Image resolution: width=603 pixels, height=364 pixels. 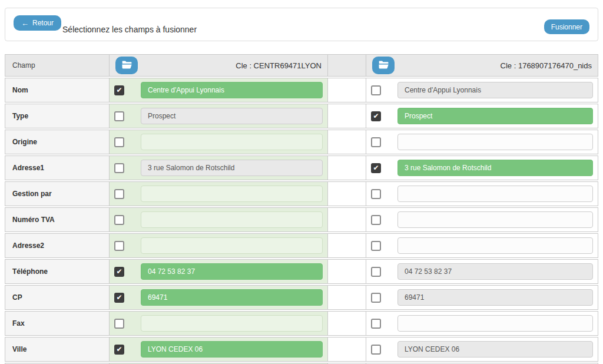 What do you see at coordinates (127, 65) in the screenshot?
I see `left-record-folder-button` at bounding box center [127, 65].